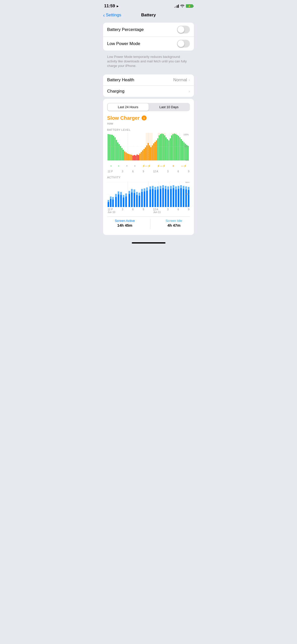  Describe the element at coordinates (178, 209) in the screenshot. I see `act-x-6b: 6` at that location.